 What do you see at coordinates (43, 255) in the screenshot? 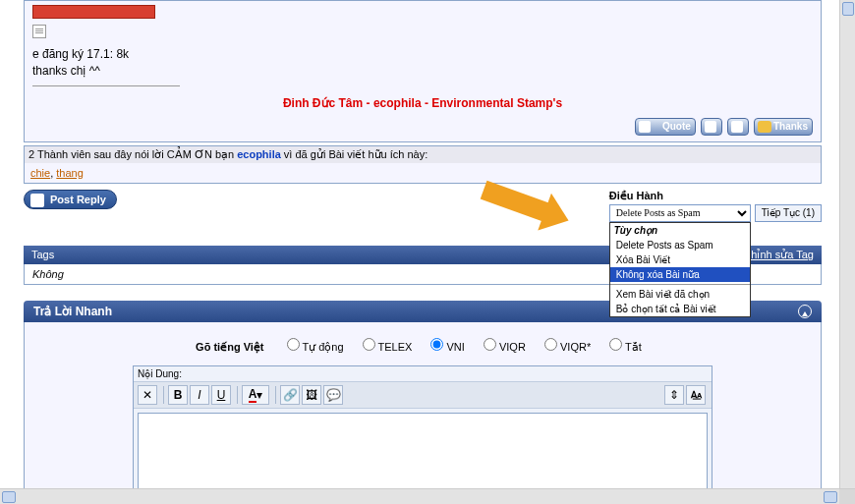
I see `tags-label: Tags` at bounding box center [43, 255].